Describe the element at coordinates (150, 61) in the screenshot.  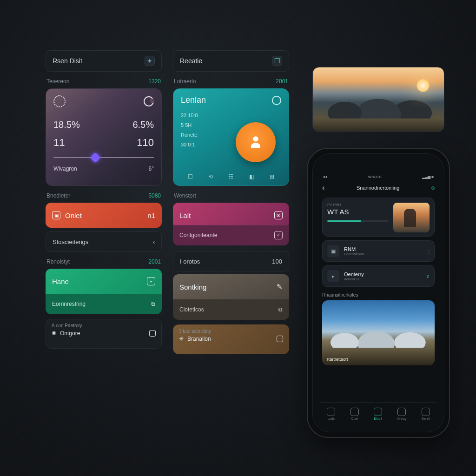
I see `header-action-icon: ✦` at that location.